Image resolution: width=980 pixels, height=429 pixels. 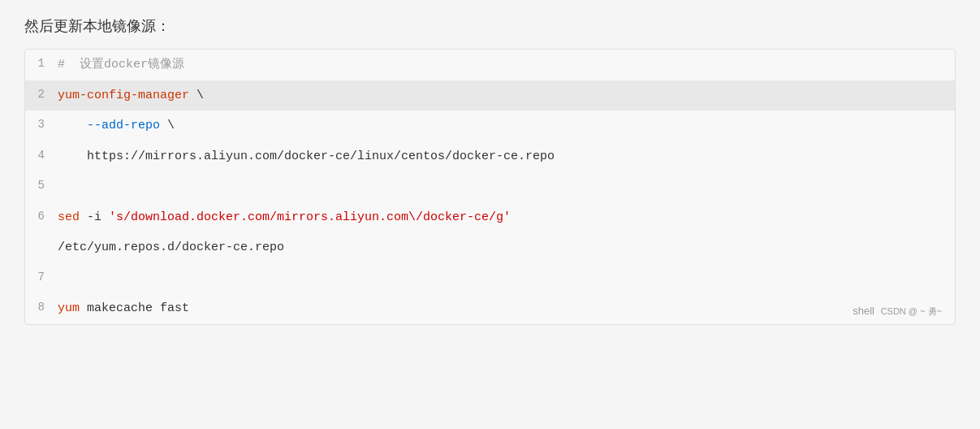 What do you see at coordinates (490, 96) in the screenshot?
I see `code-line-2: 2 yum-config-manager \` at bounding box center [490, 96].